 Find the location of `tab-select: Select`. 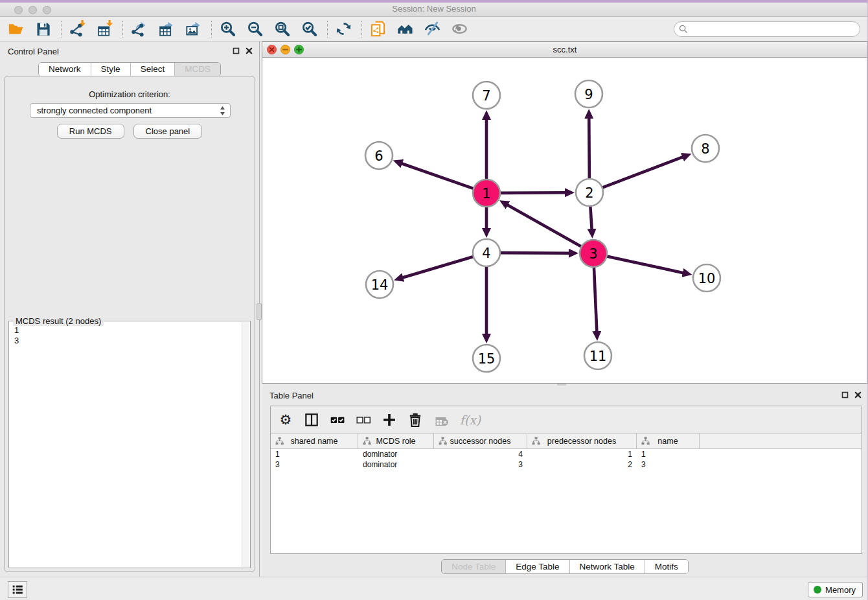

tab-select: Select is located at coordinates (153, 69).